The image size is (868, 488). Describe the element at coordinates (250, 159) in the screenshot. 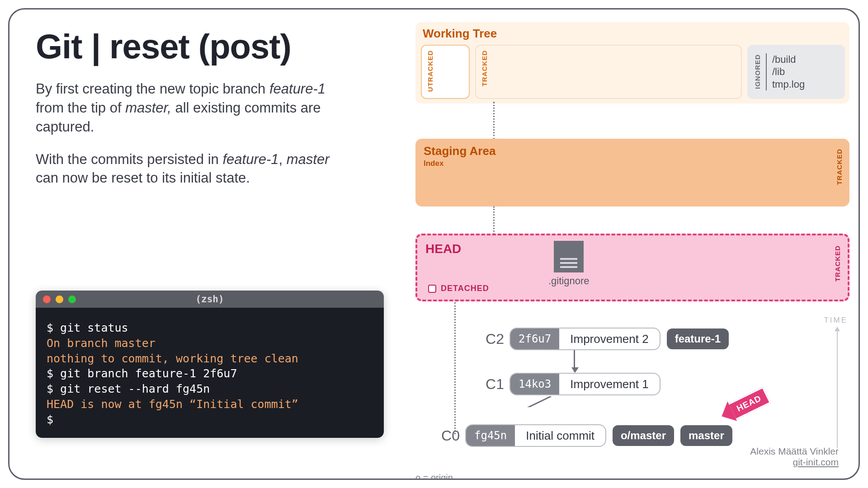

I see `p2-em-1: feature-1` at that location.